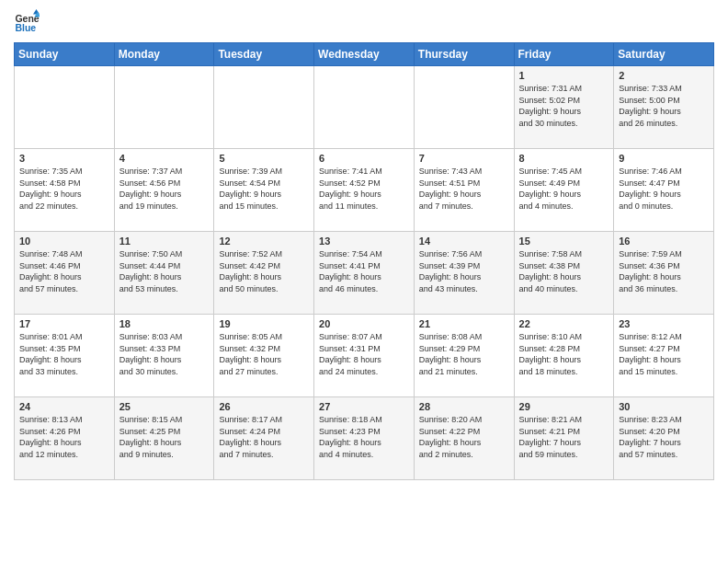  Describe the element at coordinates (364, 439) in the screenshot. I see `calendar-week-5: 24Sunrise: 8:13 AM Sunset: 4:26 PM Dayli…` at that location.